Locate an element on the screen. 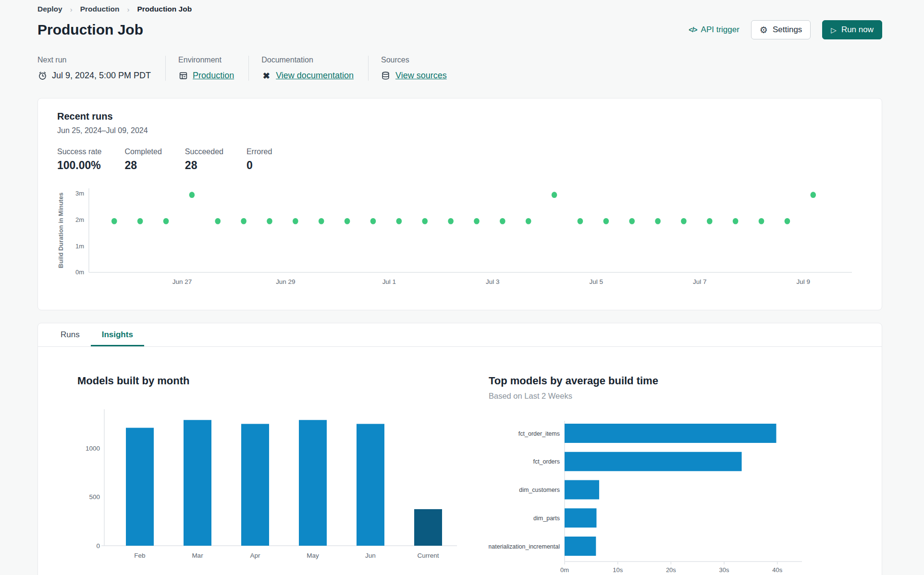  svg-text: 1000 is located at coordinates (93, 449).